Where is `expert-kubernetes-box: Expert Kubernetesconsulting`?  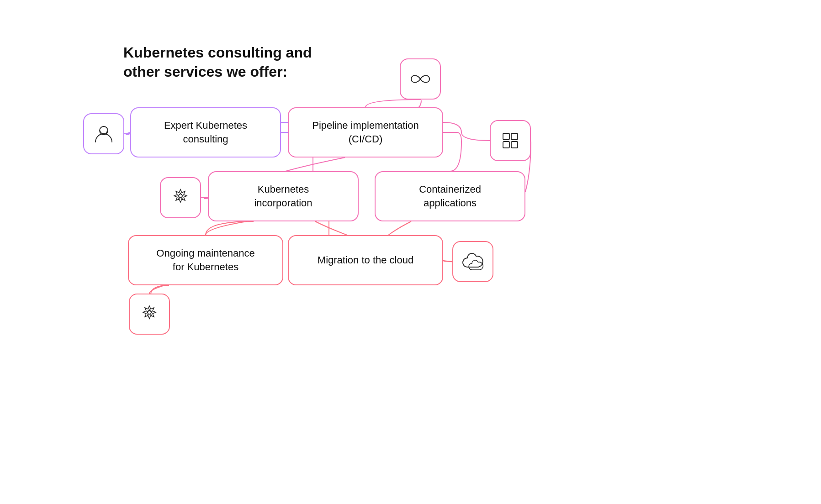 expert-kubernetes-box: Expert Kubernetesconsulting is located at coordinates (206, 132).